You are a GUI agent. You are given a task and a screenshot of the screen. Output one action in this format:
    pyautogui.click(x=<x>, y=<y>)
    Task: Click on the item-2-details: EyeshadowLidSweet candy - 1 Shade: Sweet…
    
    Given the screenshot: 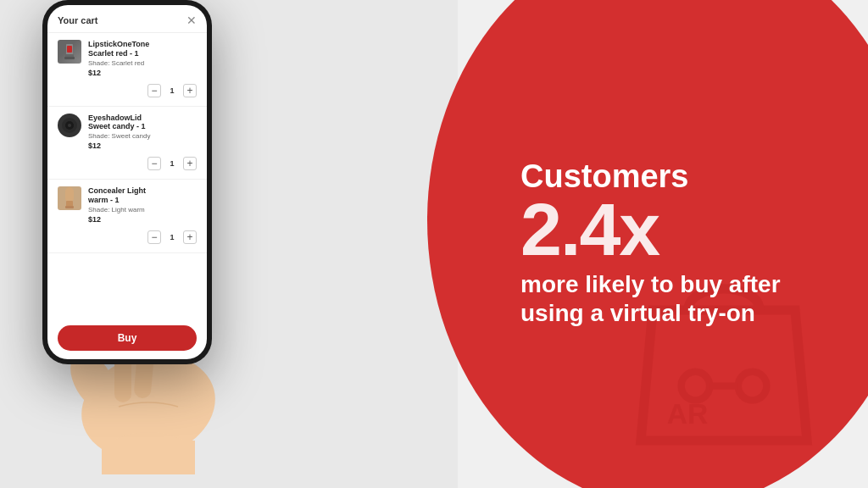 What is the action you would take?
    pyautogui.click(x=142, y=132)
    